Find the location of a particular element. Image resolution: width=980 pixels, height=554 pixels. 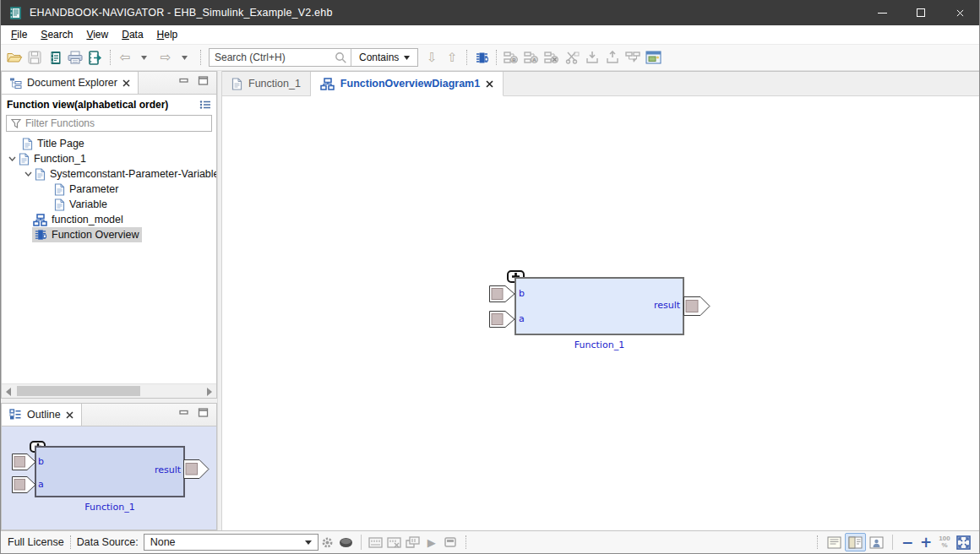

tab-function-overview-diagram-1: FunctionOverviewDiagram1 is located at coordinates (407, 84).